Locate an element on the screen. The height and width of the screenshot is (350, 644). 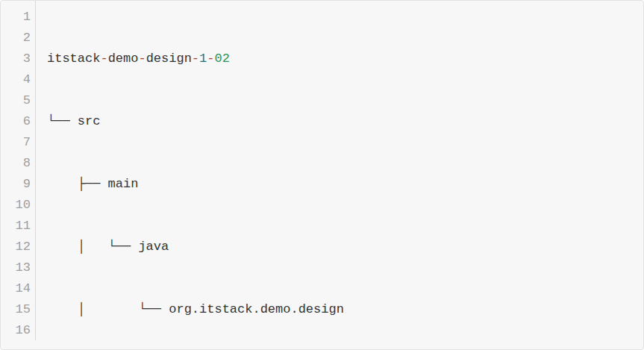
code-line-project-name: itstack-demo-design-1-02 is located at coordinates (345, 59).